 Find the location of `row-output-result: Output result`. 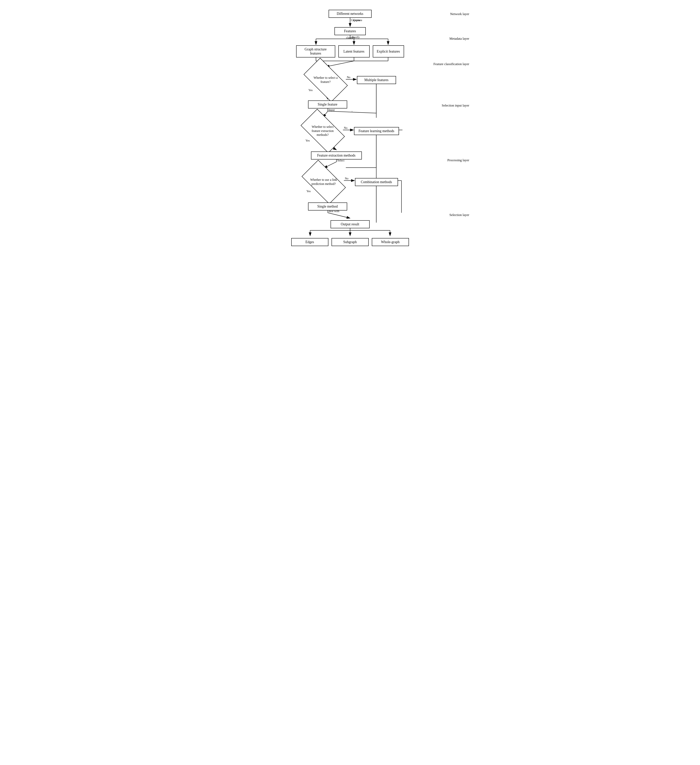

row-output-result: Output result is located at coordinates (350, 224).